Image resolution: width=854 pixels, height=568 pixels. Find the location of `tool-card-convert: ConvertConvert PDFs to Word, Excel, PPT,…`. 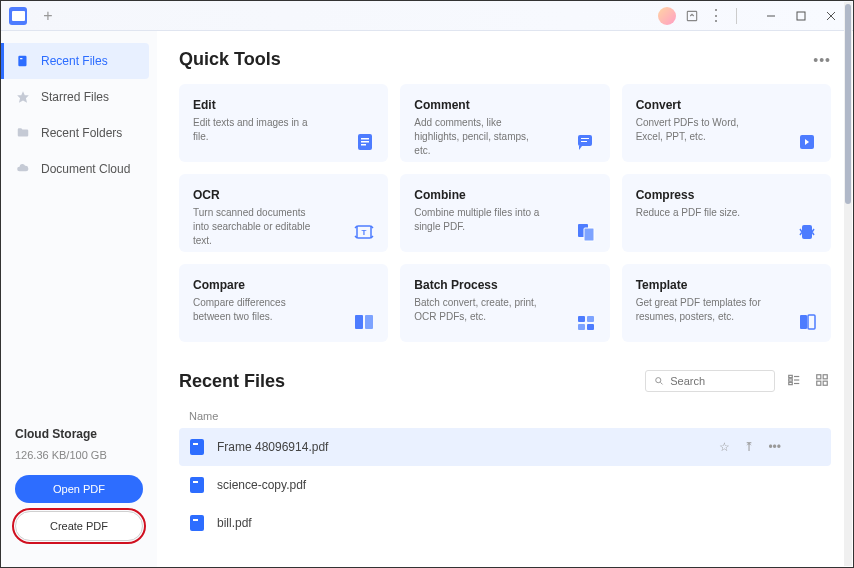

tool-card-convert: ConvertConvert PDFs to Word, Excel, PPT,… is located at coordinates (726, 123).